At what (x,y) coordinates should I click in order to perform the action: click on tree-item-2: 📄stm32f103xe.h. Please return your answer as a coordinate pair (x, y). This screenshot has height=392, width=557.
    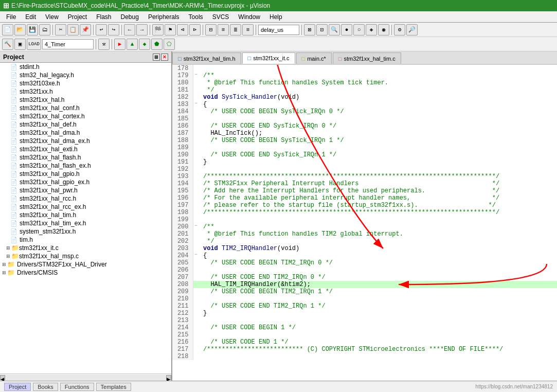
    Looking at the image, I should click on (85, 83).